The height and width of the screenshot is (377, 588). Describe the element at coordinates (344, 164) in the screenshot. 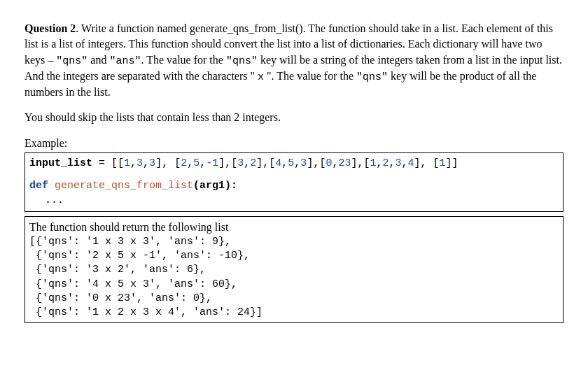

I see `num: 23` at that location.